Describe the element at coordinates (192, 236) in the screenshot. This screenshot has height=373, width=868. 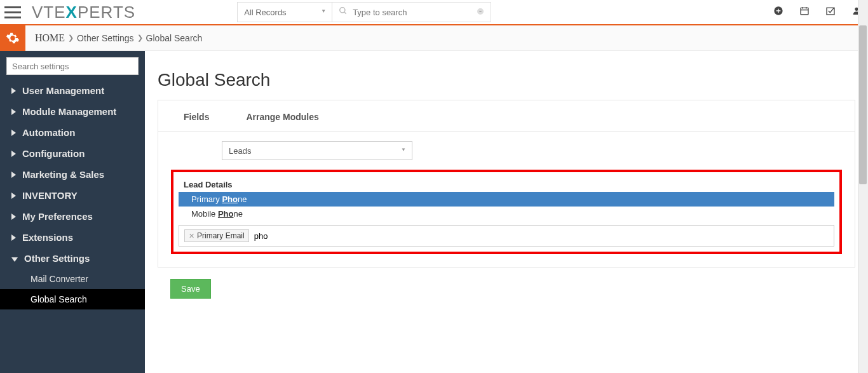
I see `remove-tag-icon: ✕` at that location.